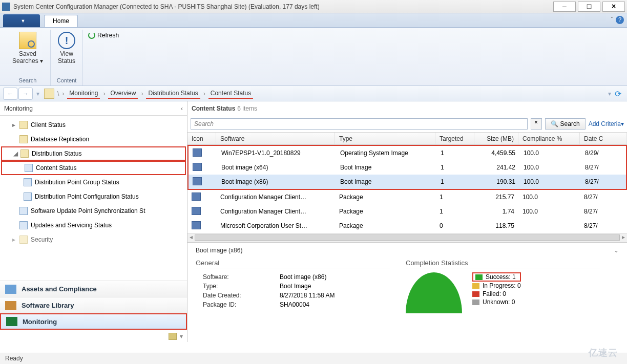  I want to click on admin-icon, so click(173, 336).